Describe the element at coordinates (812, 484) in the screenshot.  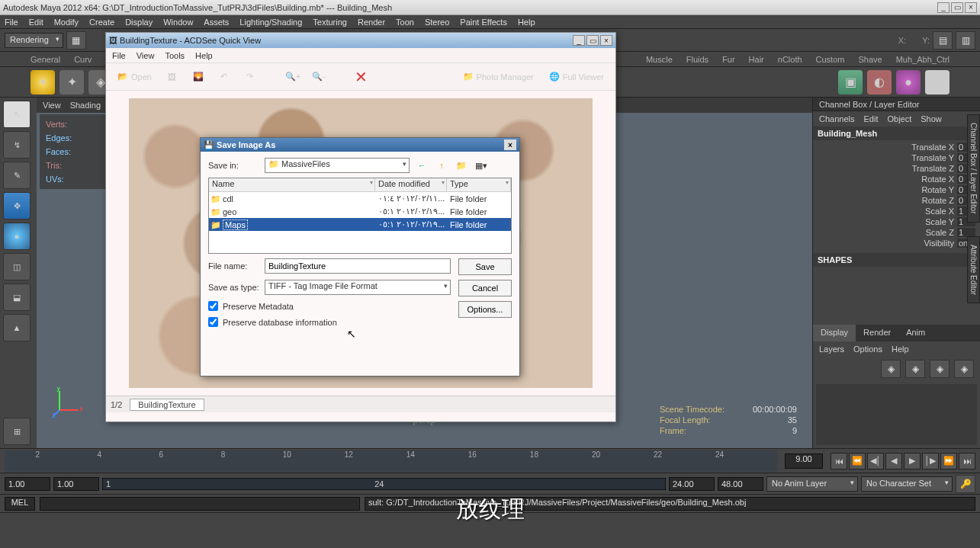
I see `anim-layer-dropdown: No Anim Layer` at that location.